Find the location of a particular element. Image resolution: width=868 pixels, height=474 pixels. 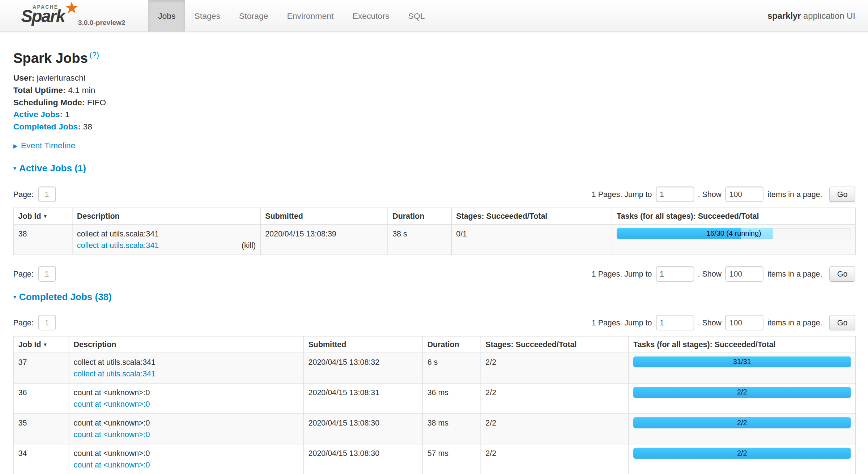

active-jobs-table: Job Id▾ Description Submitted Duration S… is located at coordinates (435, 231).